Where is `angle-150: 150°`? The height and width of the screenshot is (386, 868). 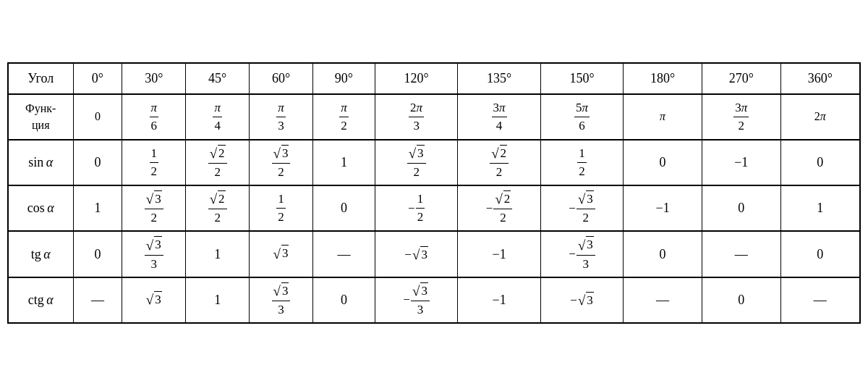
angle-150: 150° is located at coordinates (582, 78).